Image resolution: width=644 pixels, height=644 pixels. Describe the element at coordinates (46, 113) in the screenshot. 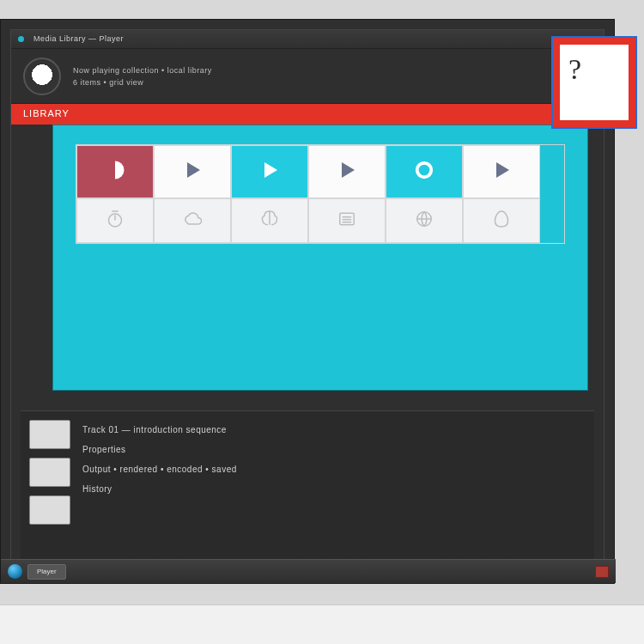

I see `section-label: LIBRARY` at that location.